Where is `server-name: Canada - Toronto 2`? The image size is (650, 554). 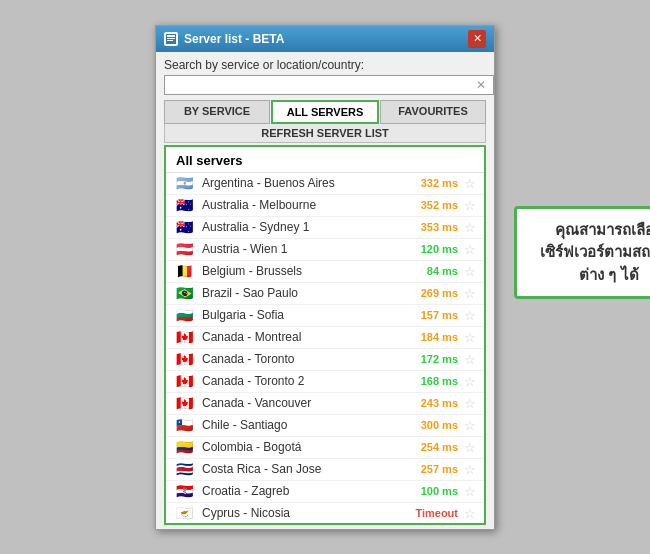 server-name: Canada - Toronto 2 is located at coordinates (302, 381).